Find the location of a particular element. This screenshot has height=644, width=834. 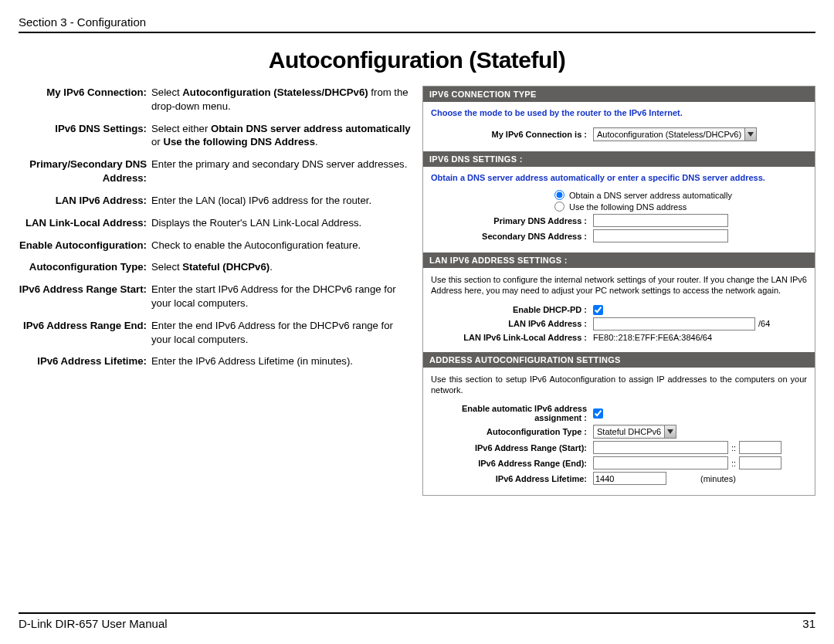

def-value: Enter the LAN (local) IPv6 address for t… is located at coordinates (281, 201).